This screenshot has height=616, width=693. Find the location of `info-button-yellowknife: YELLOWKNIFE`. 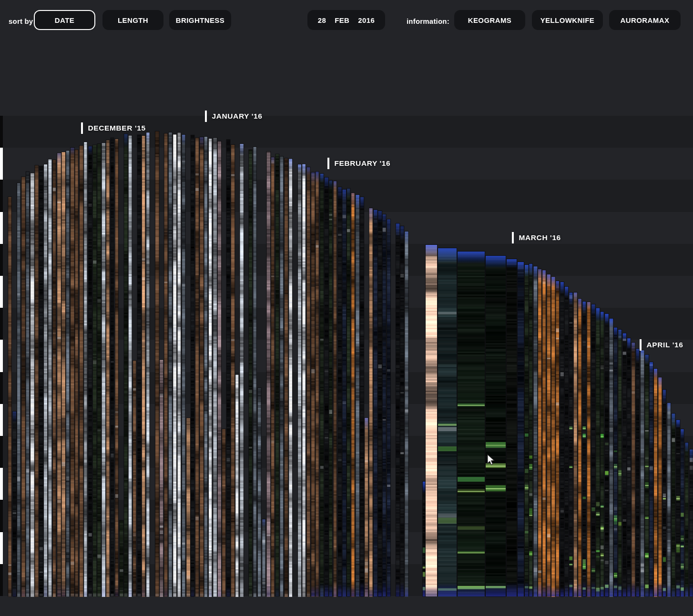

info-button-yellowknife: YELLOWKNIFE is located at coordinates (567, 20).